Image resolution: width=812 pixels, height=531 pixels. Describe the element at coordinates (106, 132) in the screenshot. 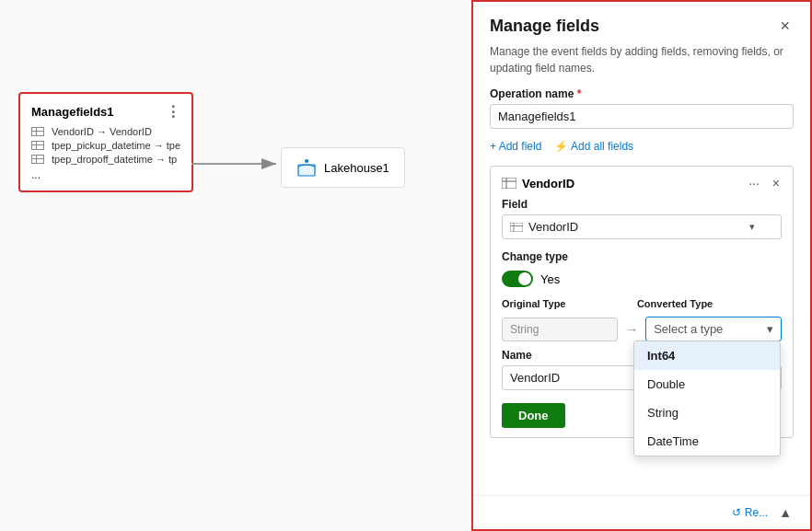

I see `node-row: VendorID → VendorID` at that location.